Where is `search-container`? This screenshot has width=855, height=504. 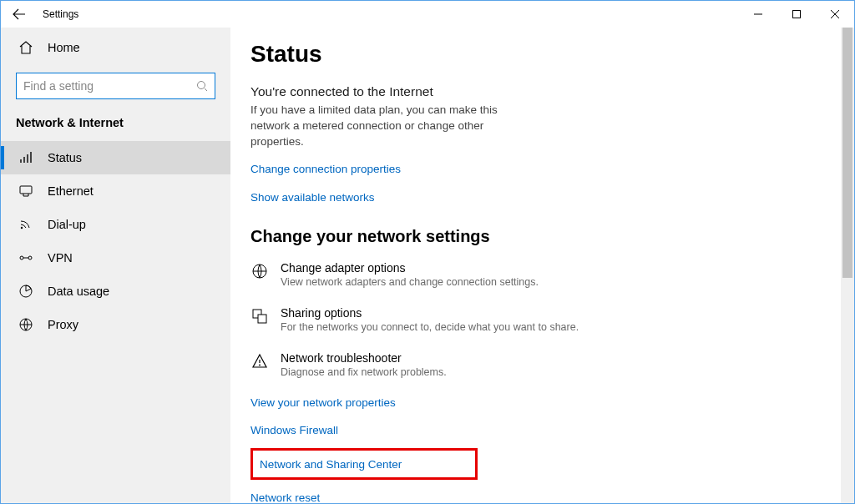
search-container is located at coordinates (115, 92).